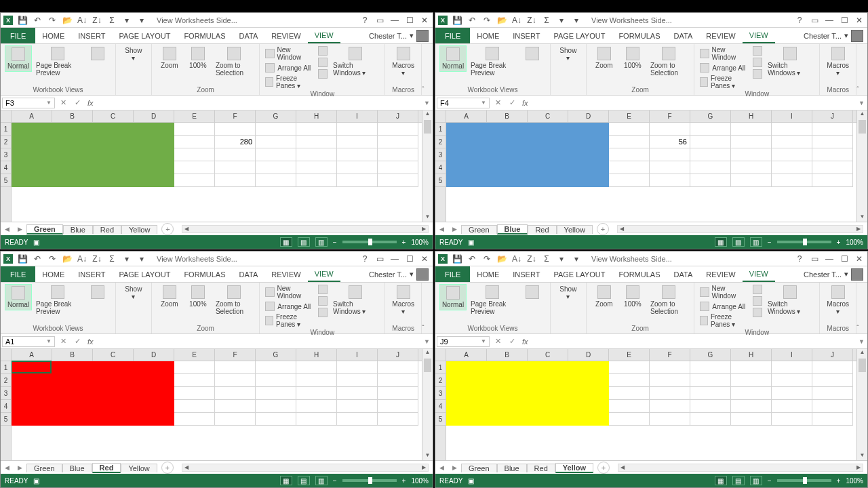 This screenshot has height=488, width=868. What do you see at coordinates (854, 243) in the screenshot?
I see `zoom-level: 100%` at bounding box center [854, 243].